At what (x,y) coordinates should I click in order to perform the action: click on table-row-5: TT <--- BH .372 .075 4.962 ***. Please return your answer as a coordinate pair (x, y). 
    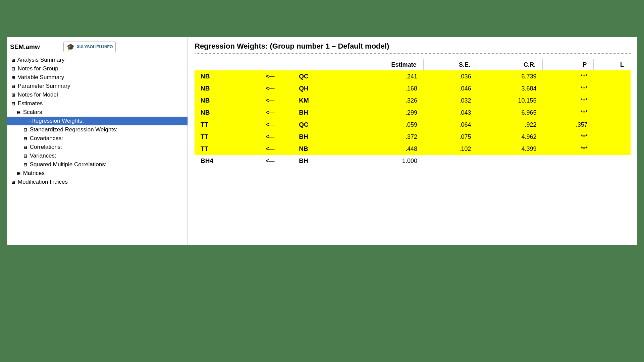
    Looking at the image, I should click on (413, 137).